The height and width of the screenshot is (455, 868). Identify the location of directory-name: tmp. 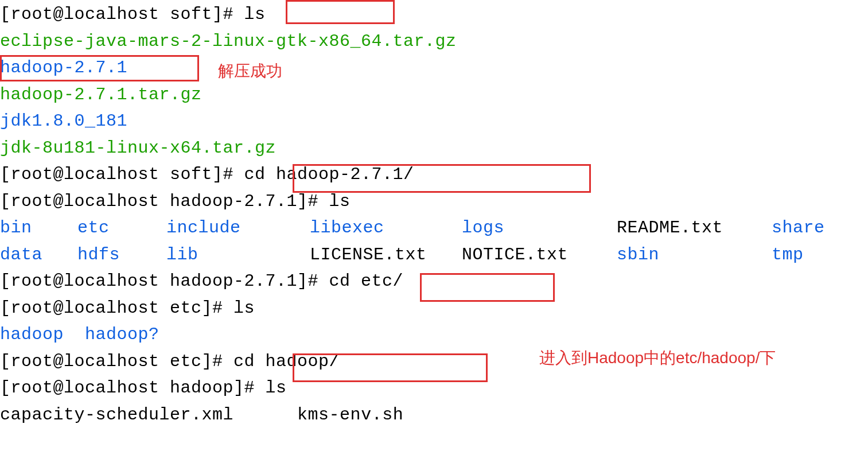
(788, 255).